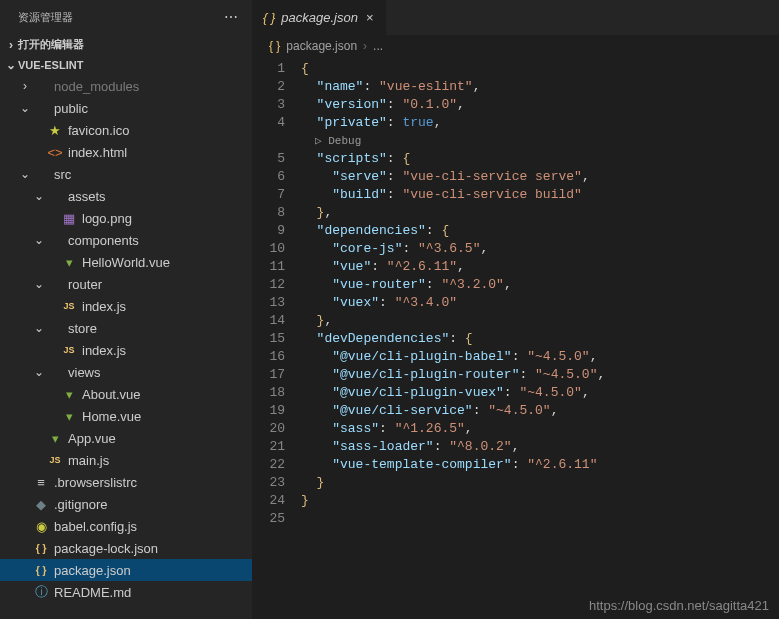 Image resolution: width=779 pixels, height=619 pixels. I want to click on tree-item-index-html: <>index.html, so click(126, 152).